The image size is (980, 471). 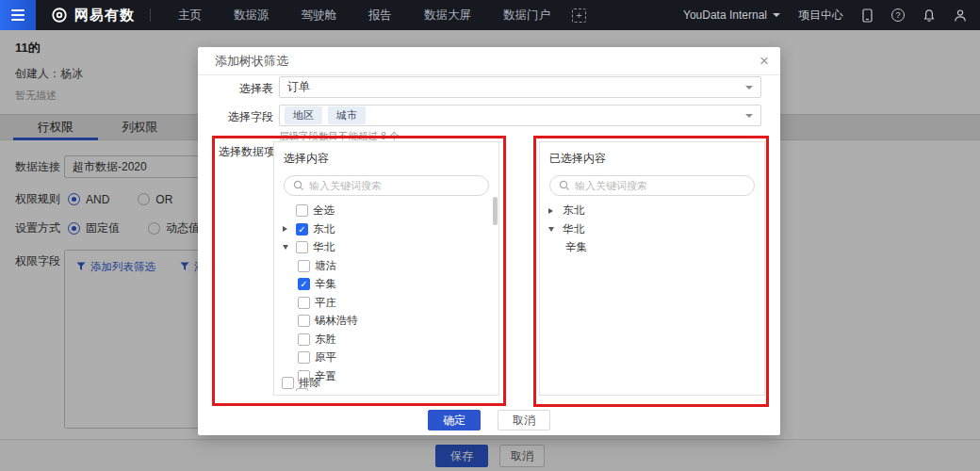 I want to click on tree-item: 塘沽, so click(x=398, y=267).